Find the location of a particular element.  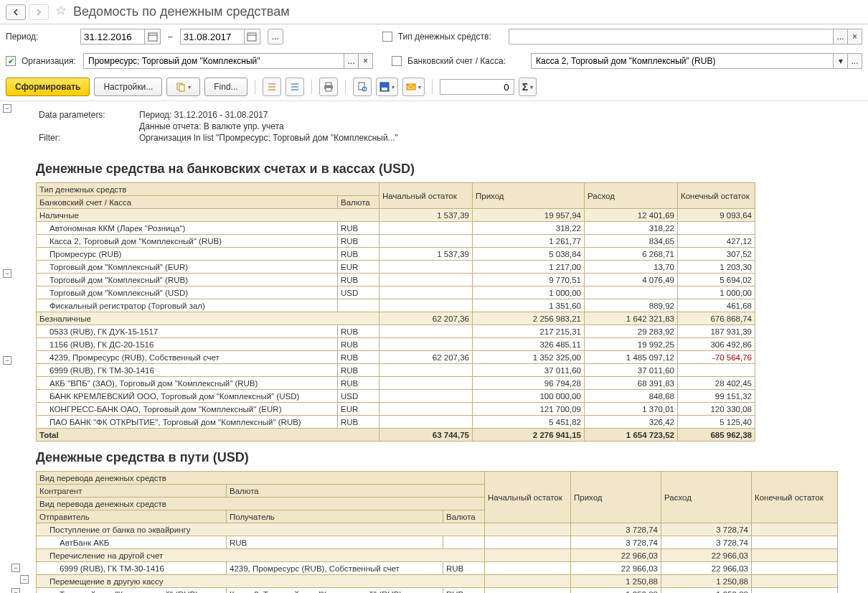

bank-input is located at coordinates (682, 61).